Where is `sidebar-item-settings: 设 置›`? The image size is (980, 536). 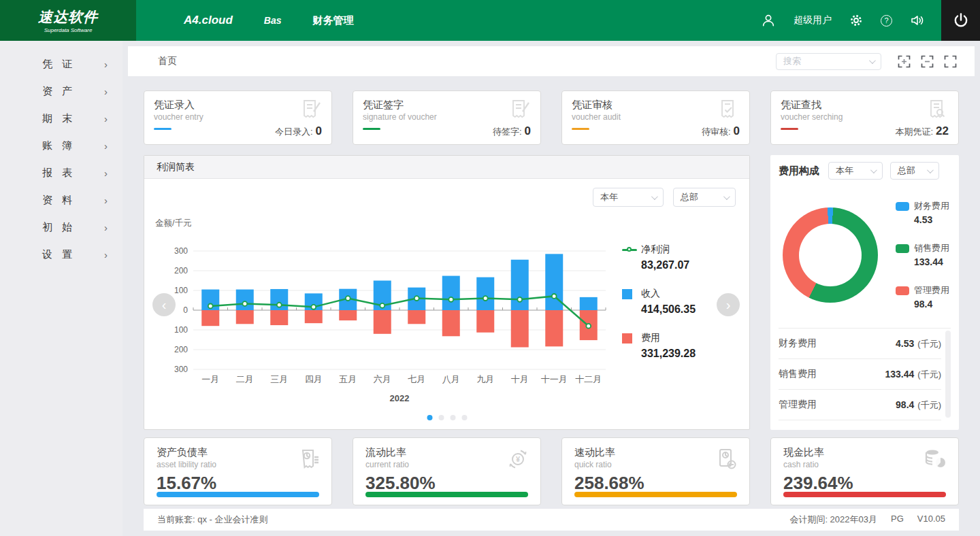 sidebar-item-settings: 设 置› is located at coordinates (61, 254).